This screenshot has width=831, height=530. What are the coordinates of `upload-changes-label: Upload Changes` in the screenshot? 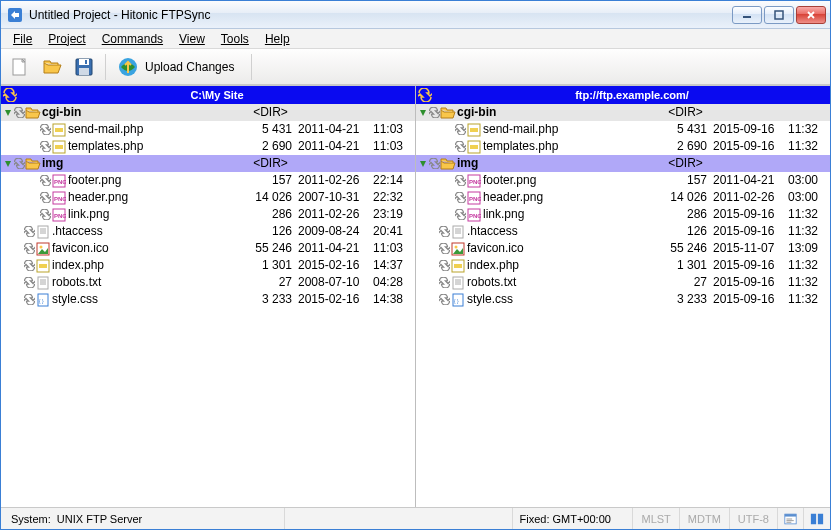 It's located at (190, 67).